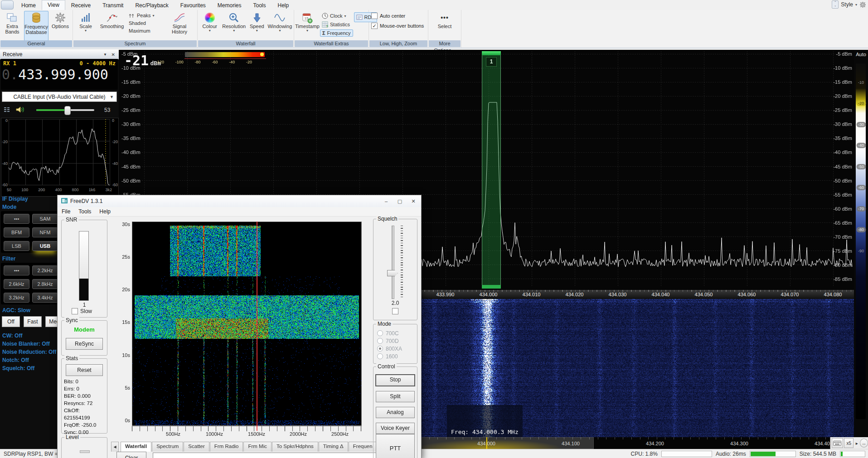 The height and width of the screenshot is (458, 868). I want to click on freedv-tab: To Spkr/Hdphns, so click(295, 447).